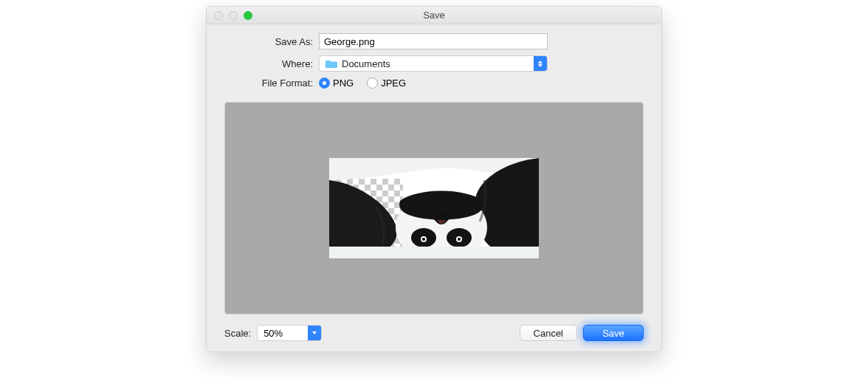  What do you see at coordinates (613, 333) in the screenshot?
I see `save-button: Save` at bounding box center [613, 333].